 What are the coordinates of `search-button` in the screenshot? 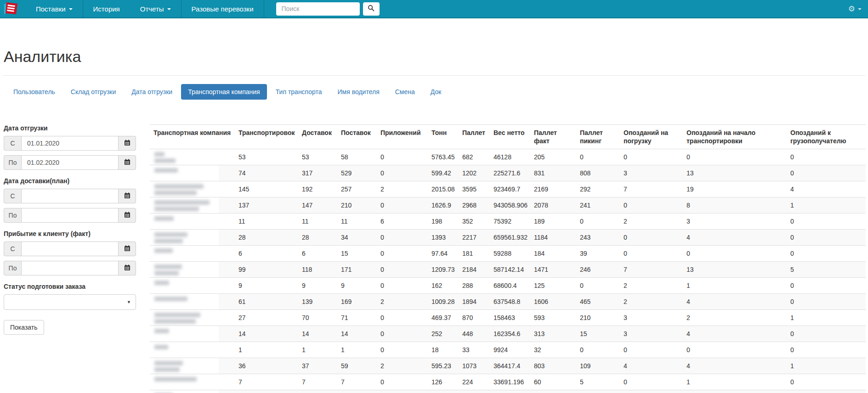 It's located at (371, 9).